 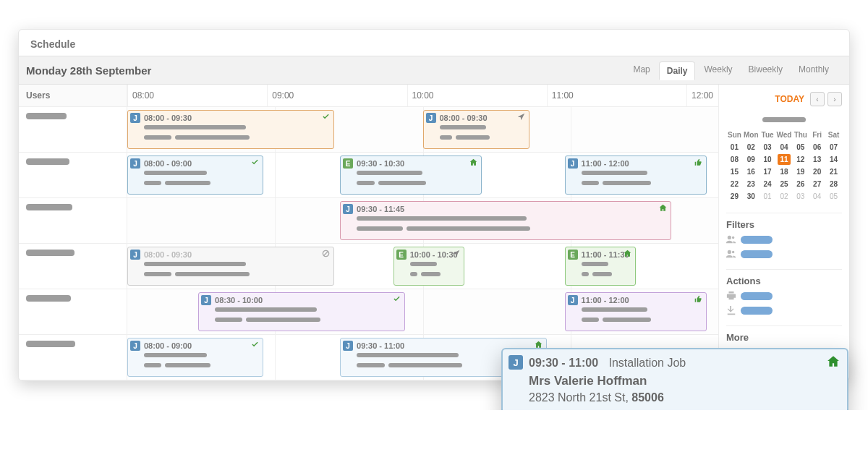 What do you see at coordinates (784, 310) in the screenshot?
I see `action-item-download` at bounding box center [784, 310].